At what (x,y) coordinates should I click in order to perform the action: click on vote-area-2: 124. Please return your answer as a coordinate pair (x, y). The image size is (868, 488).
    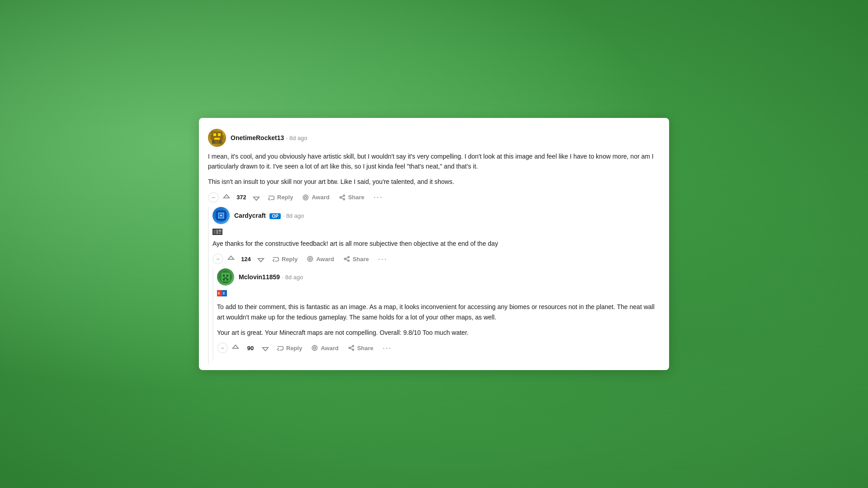
    Looking at the image, I should click on (246, 259).